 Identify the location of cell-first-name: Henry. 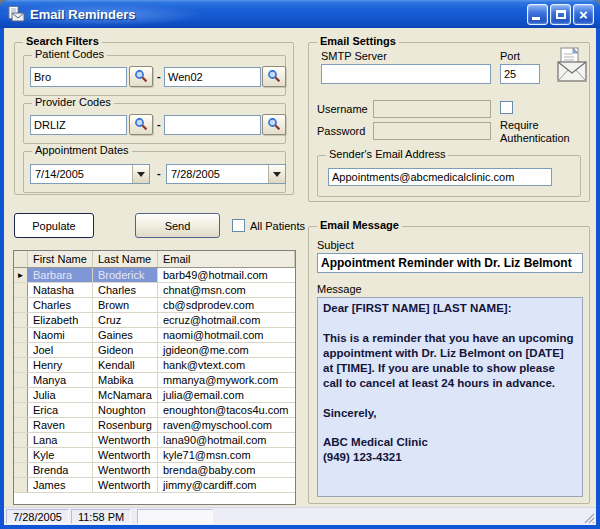
(60, 365).